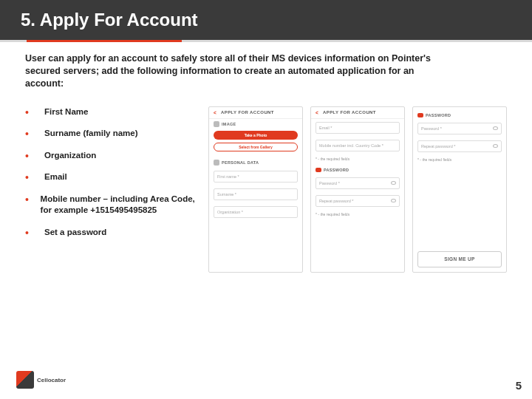  What do you see at coordinates (358, 128) in the screenshot?
I see `email-field: Email *` at bounding box center [358, 128].